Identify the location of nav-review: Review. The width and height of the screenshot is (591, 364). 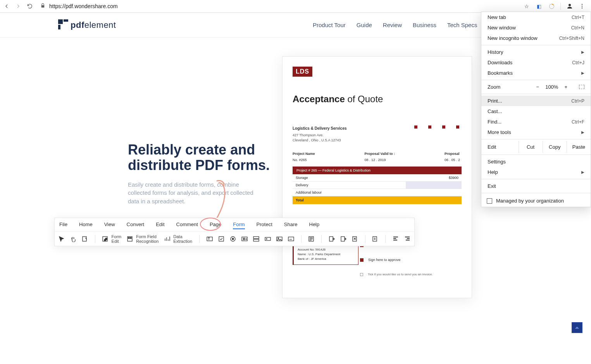
(392, 25).